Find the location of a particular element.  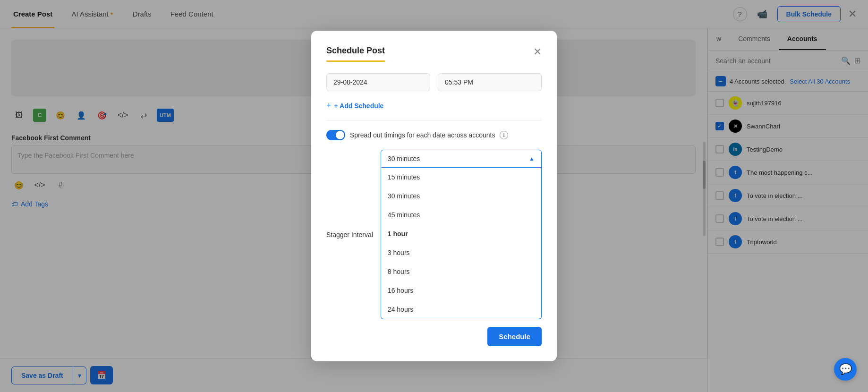

plus-icon: + is located at coordinates (329, 106).